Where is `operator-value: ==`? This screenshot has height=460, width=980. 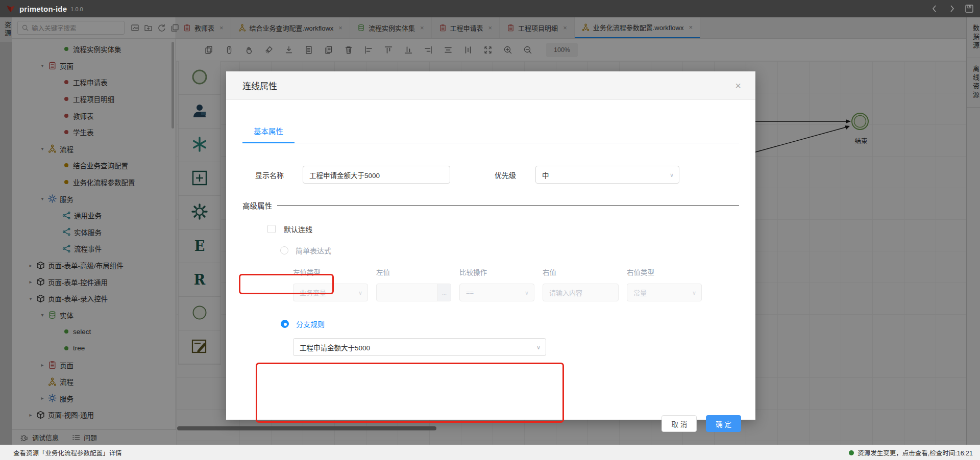
operator-value: == is located at coordinates (470, 293).